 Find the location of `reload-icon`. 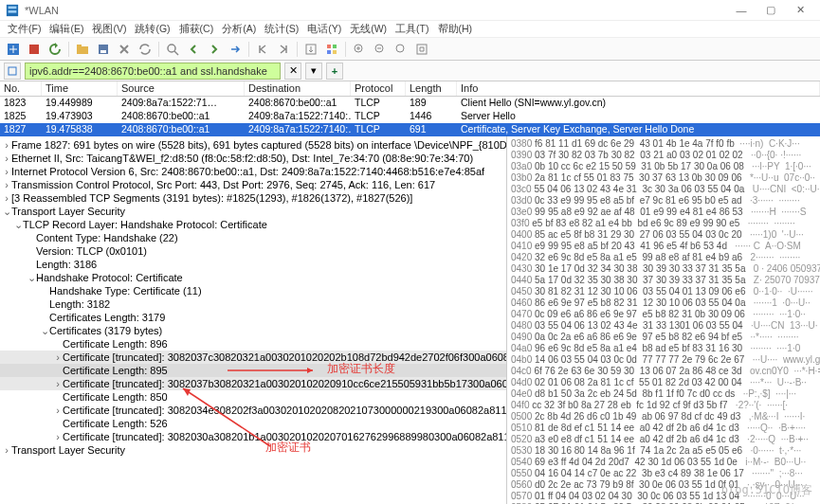

reload-icon is located at coordinates (145, 49).